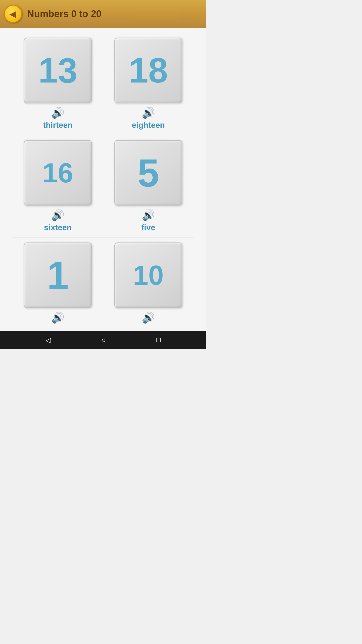 Image resolution: width=362 pixels, height=644 pixels. I want to click on number-display-one: 1, so click(58, 275).